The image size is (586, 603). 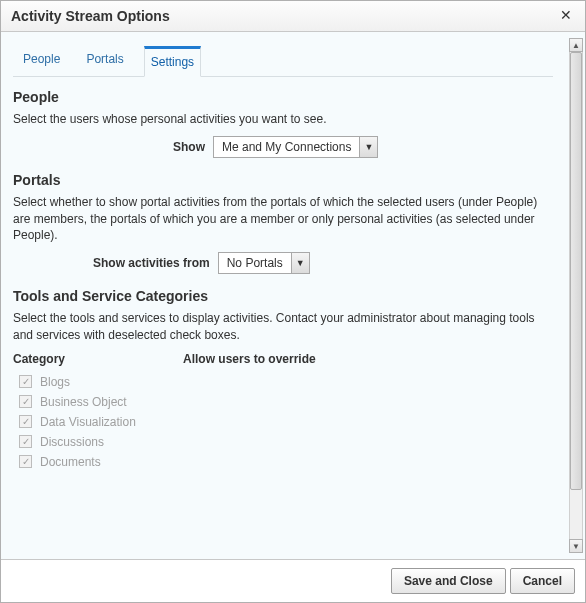 What do you see at coordinates (283, 359) in the screenshot?
I see `tools-header-row: Category Allow users to override` at bounding box center [283, 359].